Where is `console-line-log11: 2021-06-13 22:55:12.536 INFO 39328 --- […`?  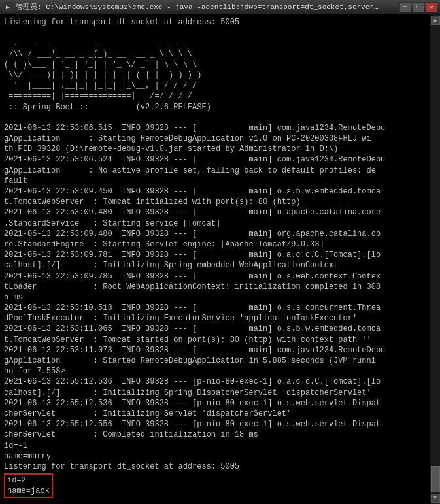 console-line-log11: 2021-06-13 22:55:12.536 INFO 39328 --- [… is located at coordinates (192, 387).